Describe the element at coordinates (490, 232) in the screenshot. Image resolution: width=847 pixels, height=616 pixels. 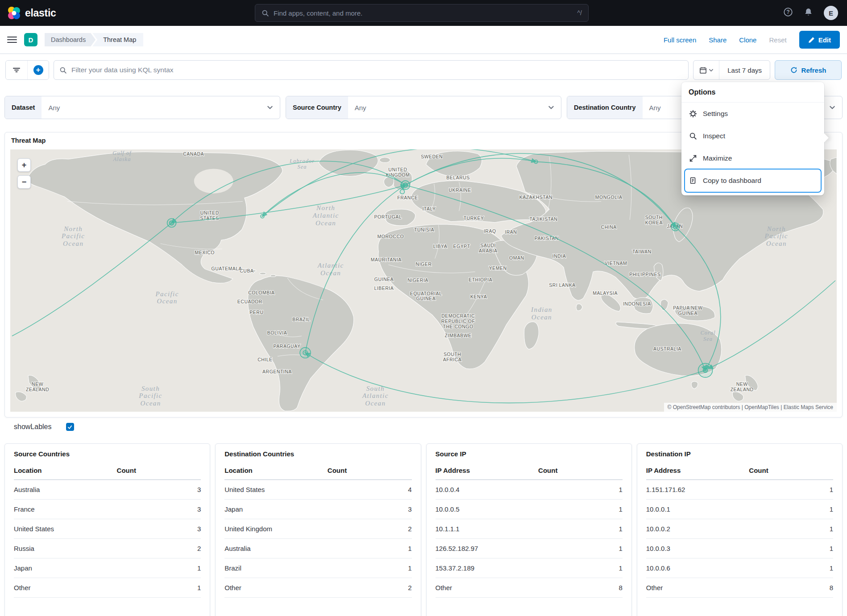
I see `map-label: IRAQ` at that location.